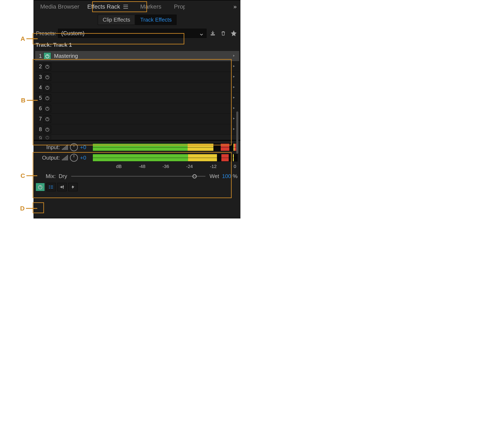 This screenshot has width=493, height=448. Describe the element at coordinates (74, 147) in the screenshot. I see `input-gain-knob` at that location.